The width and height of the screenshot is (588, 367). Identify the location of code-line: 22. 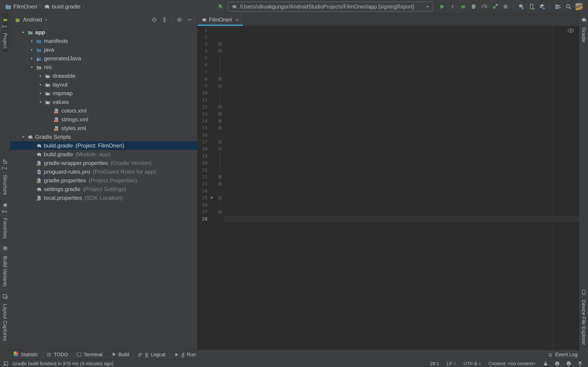
(388, 177).